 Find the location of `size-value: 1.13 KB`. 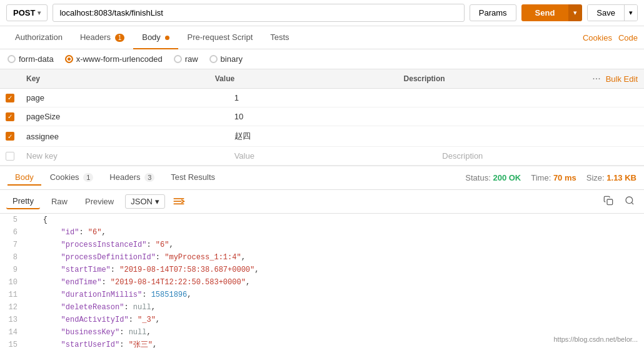

size-value: 1.13 KB is located at coordinates (621, 177).